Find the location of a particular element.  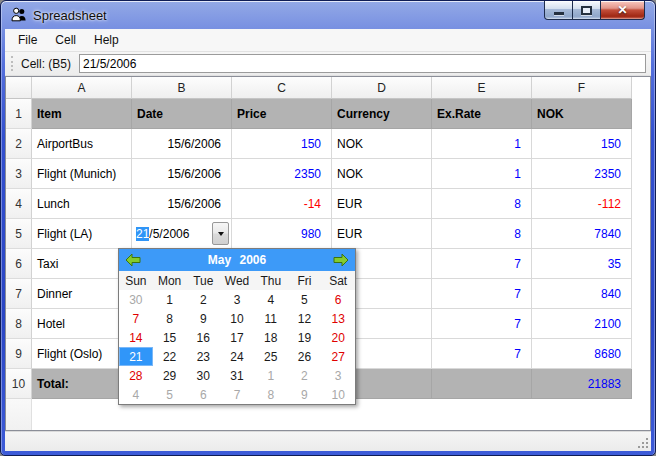

cell-e3: 1 is located at coordinates (482, 174).